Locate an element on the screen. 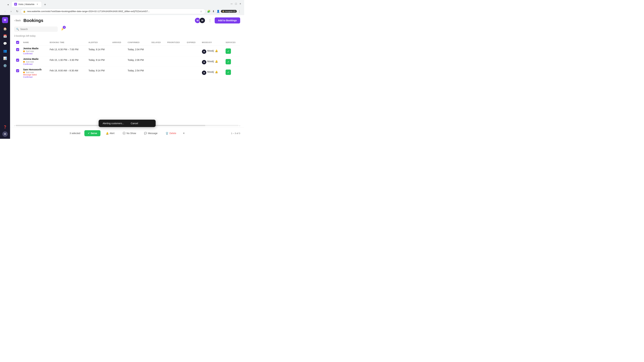 Image resolution: width=644 pixels, height=362 pixels. close-btn: × is located at coordinates (240, 4).